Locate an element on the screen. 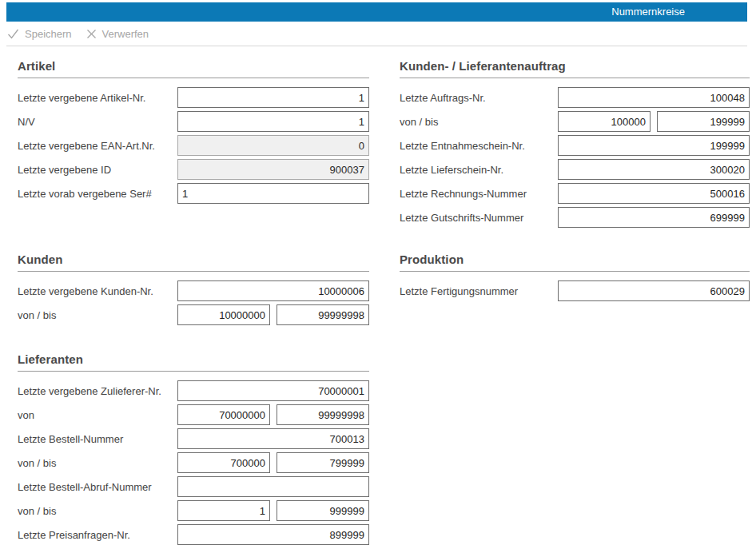  field-label: Letzte Entnahmeschein-Nr. is located at coordinates (479, 145).